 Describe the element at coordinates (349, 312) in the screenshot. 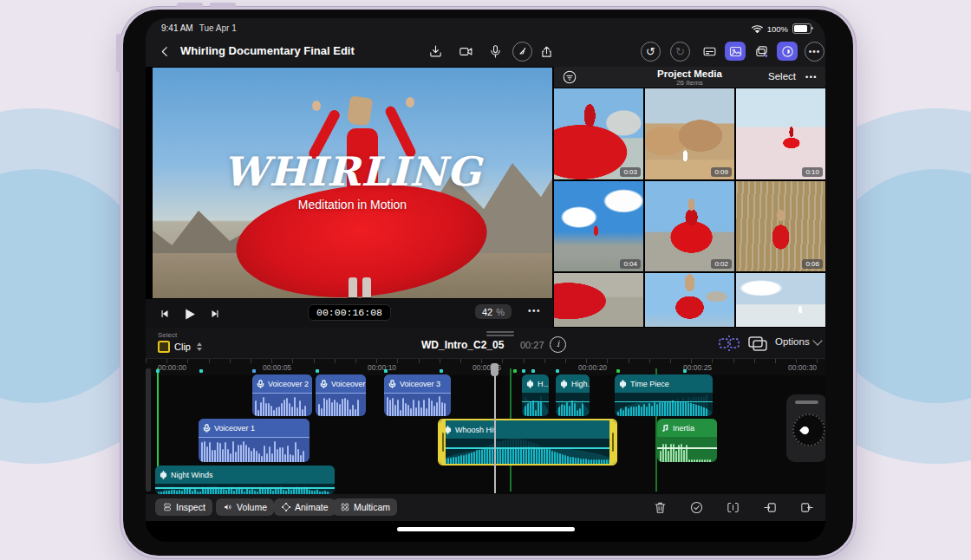

I see `timecode-display: 00:00:16:08` at that location.